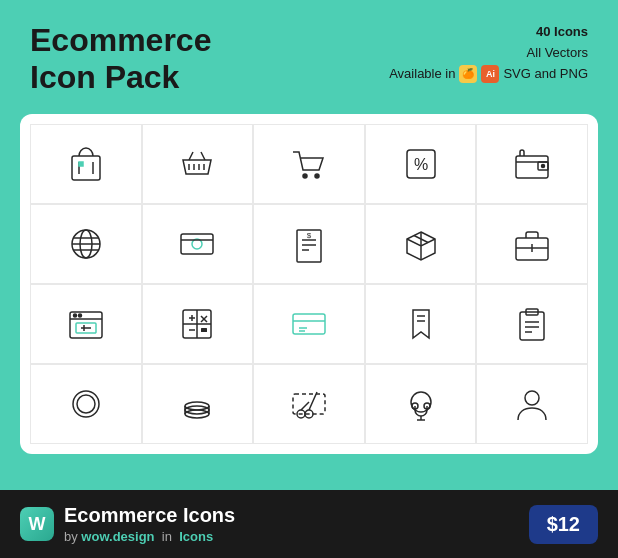  I want to click on sketch-badge: 🍊, so click(468, 74).